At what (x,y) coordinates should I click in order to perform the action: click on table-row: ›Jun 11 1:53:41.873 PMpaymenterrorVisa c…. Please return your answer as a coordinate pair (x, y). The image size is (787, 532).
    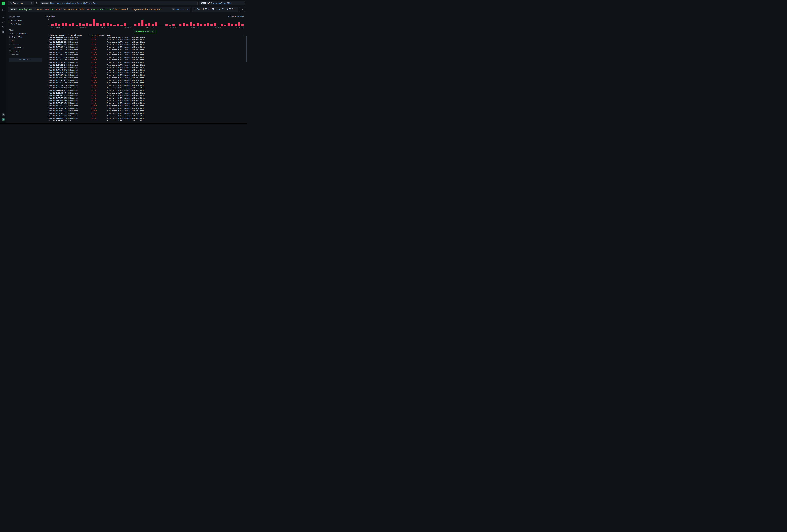
    Looking at the image, I should click on (145, 80).